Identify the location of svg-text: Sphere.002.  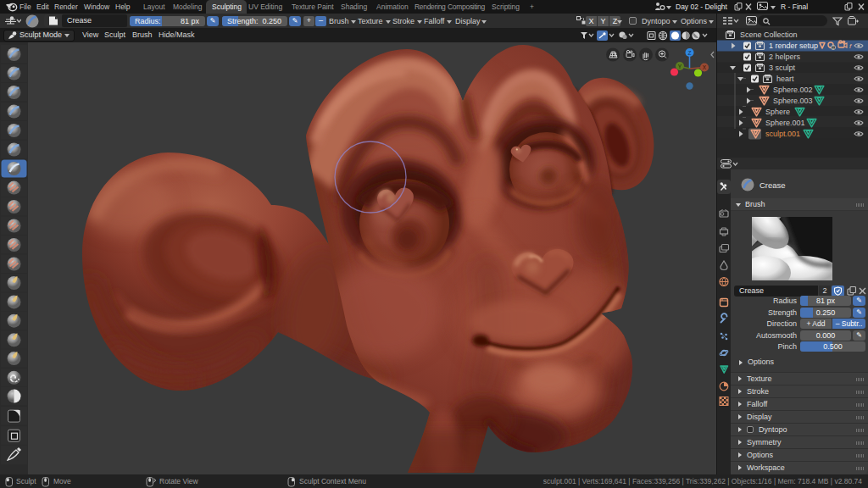
(793, 90).